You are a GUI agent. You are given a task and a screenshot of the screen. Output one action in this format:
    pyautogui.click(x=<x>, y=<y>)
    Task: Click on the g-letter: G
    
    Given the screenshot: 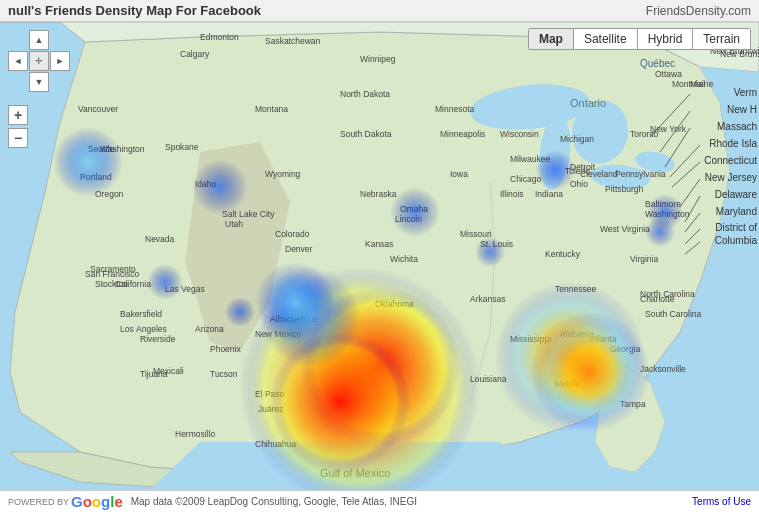 What is the action you would take?
    pyautogui.click(x=77, y=502)
    